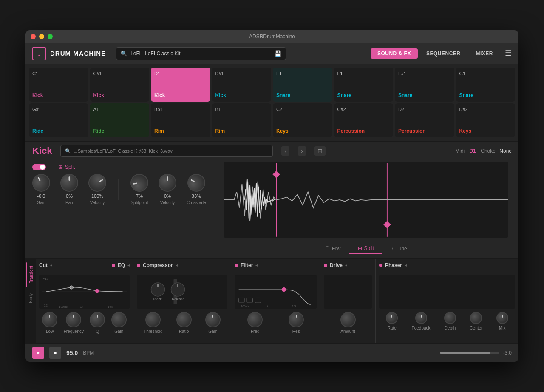  What do you see at coordinates (199, 54) in the screenshot?
I see `preset-search-input` at bounding box center [199, 54].